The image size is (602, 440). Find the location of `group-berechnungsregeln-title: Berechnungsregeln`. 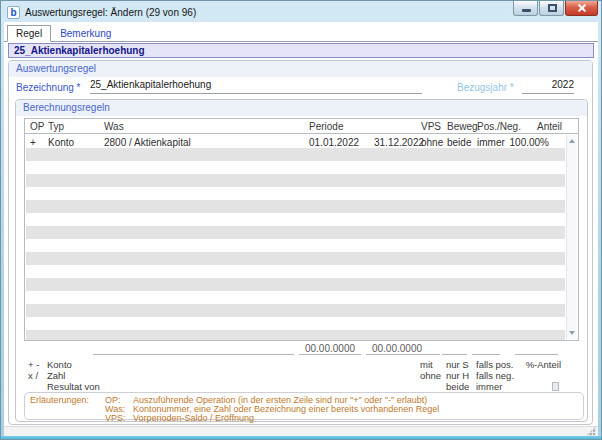

group-berechnungsregeln-title: Berechnungsregeln is located at coordinates (302, 108).